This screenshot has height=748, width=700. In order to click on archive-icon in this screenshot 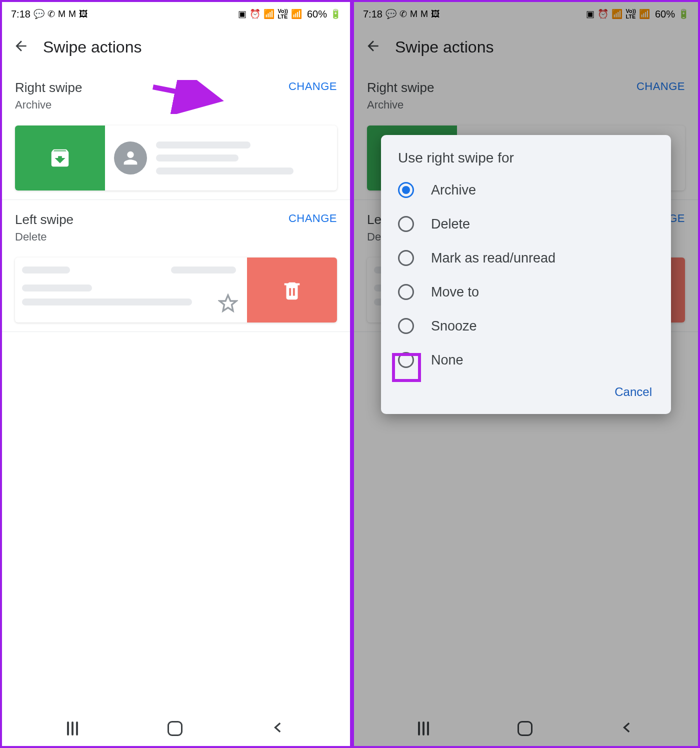, I will do `click(60, 158)`.